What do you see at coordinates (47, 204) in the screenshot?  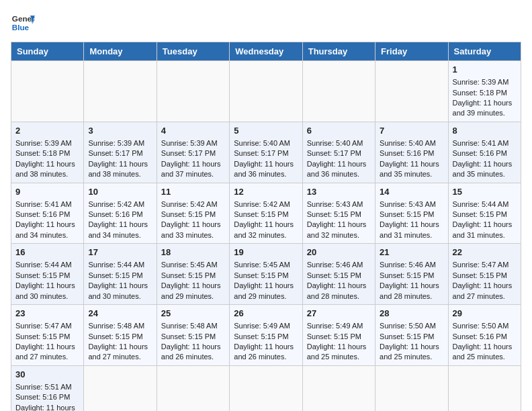 I see `sunrise-text: Sunrise: 5:41 AM` at bounding box center [47, 204].